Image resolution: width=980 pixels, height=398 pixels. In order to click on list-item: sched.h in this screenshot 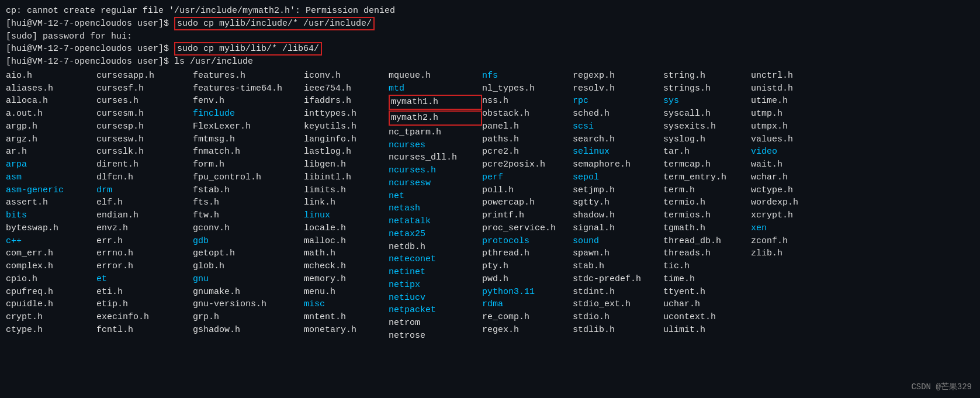, I will do `click(618, 114)`.